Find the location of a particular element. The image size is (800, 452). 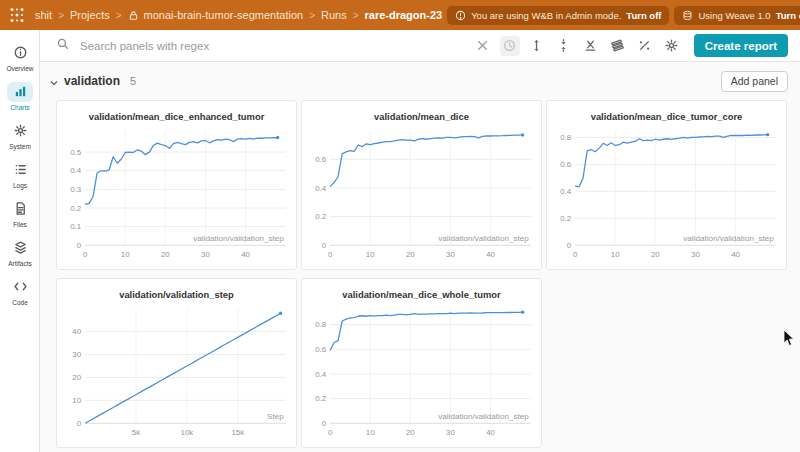

chart-panel: 00.10.20.30.40.5010203040validation/vali… is located at coordinates (176, 185).